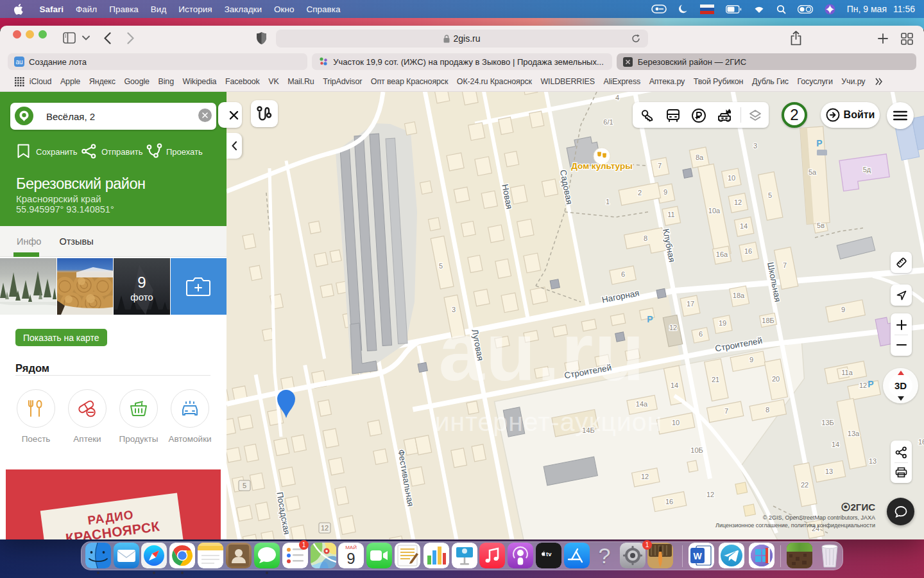 The height and width of the screenshot is (578, 924). I want to click on svg-text: 5а, so click(812, 172).